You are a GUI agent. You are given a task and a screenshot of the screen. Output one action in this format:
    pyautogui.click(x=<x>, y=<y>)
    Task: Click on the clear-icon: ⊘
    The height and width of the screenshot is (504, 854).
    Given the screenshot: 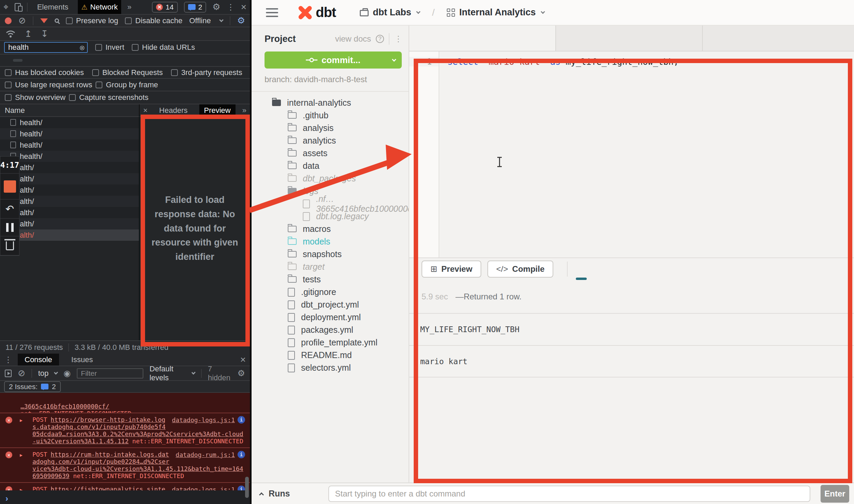 What is the action you would take?
    pyautogui.click(x=22, y=20)
    